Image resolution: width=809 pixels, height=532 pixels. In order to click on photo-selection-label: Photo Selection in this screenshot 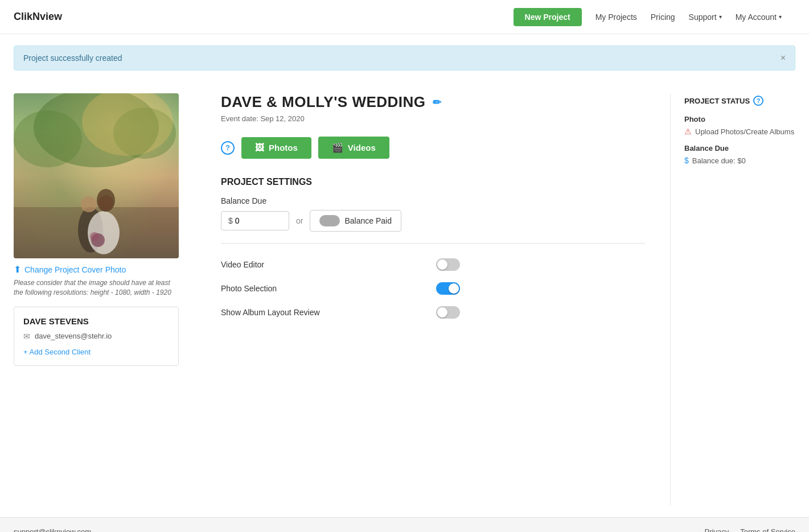, I will do `click(249, 288)`.